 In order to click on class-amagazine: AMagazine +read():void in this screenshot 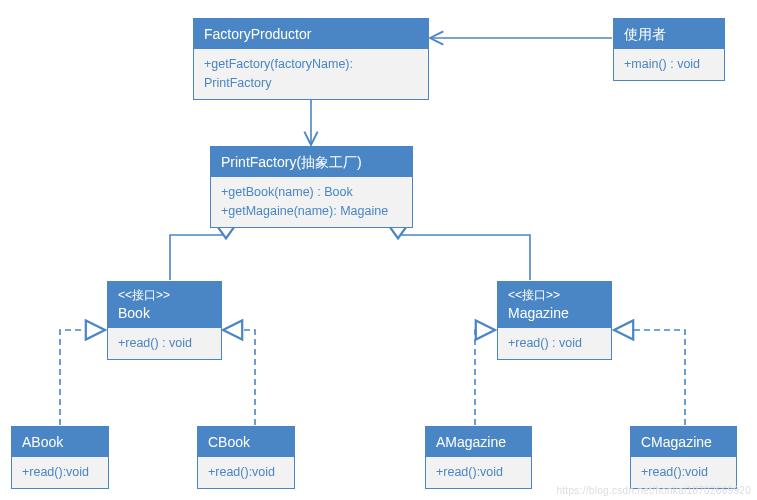, I will do `click(478, 458)`.